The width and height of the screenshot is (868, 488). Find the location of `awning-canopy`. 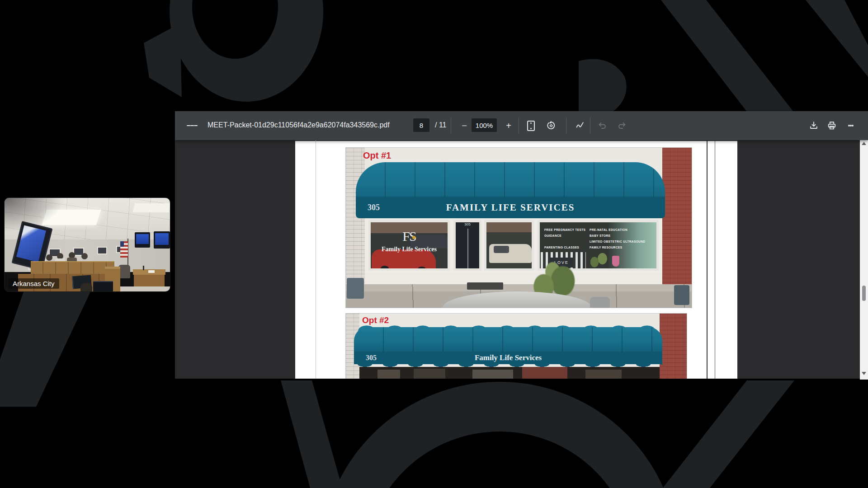

awning-canopy is located at coordinates (508, 340).